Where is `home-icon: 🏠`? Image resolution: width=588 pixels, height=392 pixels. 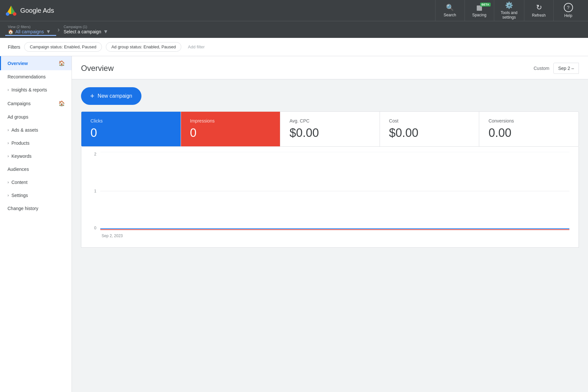 home-icon: 🏠 is located at coordinates (10, 32).